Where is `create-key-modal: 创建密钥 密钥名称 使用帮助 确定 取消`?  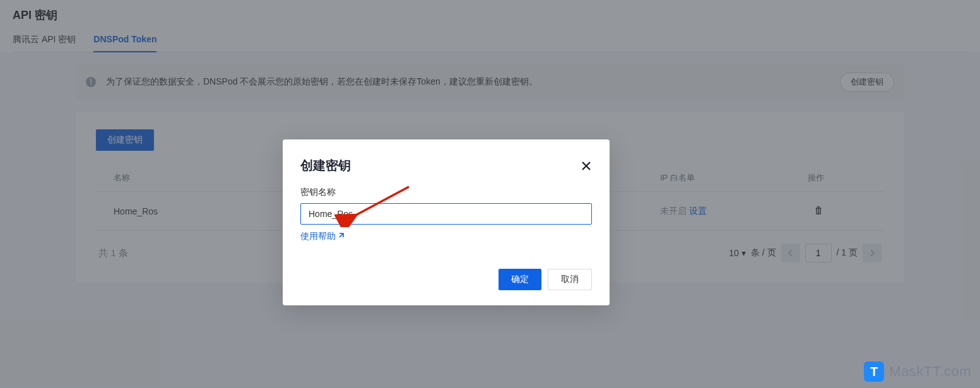 create-key-modal: 创建密钥 密钥名称 使用帮助 确定 取消 is located at coordinates (446, 222).